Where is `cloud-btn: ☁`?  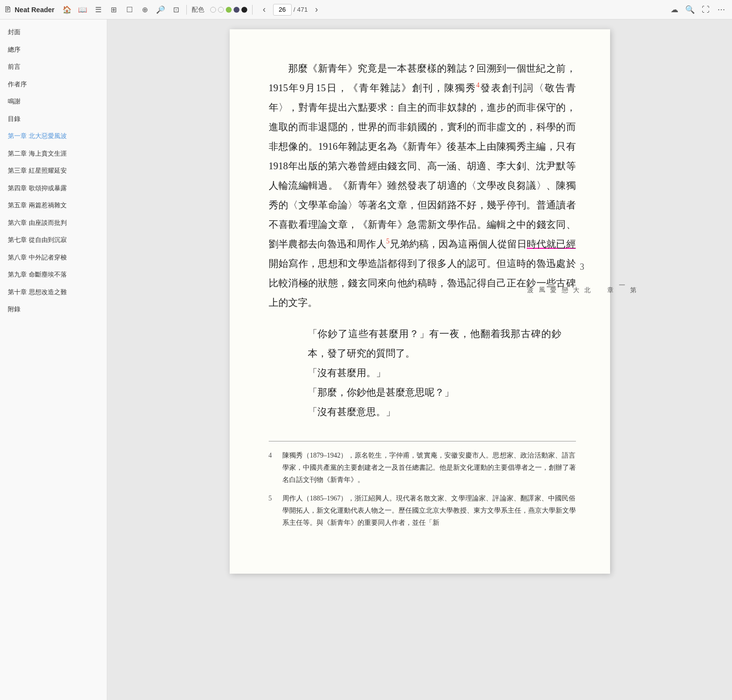 cloud-btn: ☁ is located at coordinates (674, 10).